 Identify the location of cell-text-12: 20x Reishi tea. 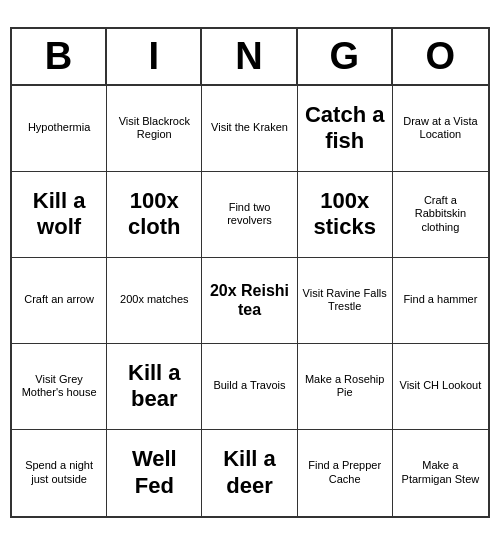
(249, 300).